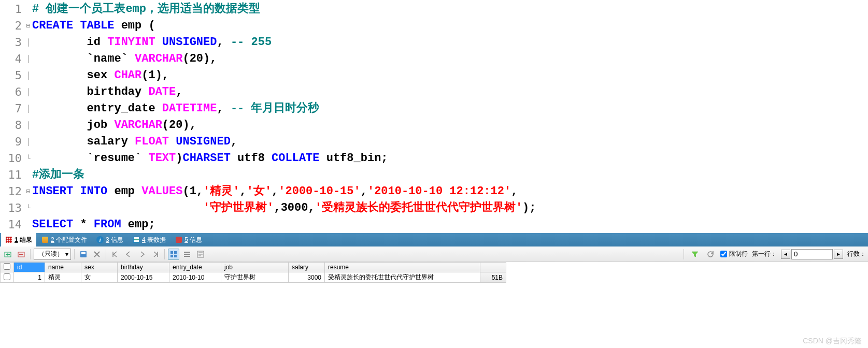  What do you see at coordinates (162, 192) in the screenshot?
I see `code-token: VALUES` at bounding box center [162, 192].